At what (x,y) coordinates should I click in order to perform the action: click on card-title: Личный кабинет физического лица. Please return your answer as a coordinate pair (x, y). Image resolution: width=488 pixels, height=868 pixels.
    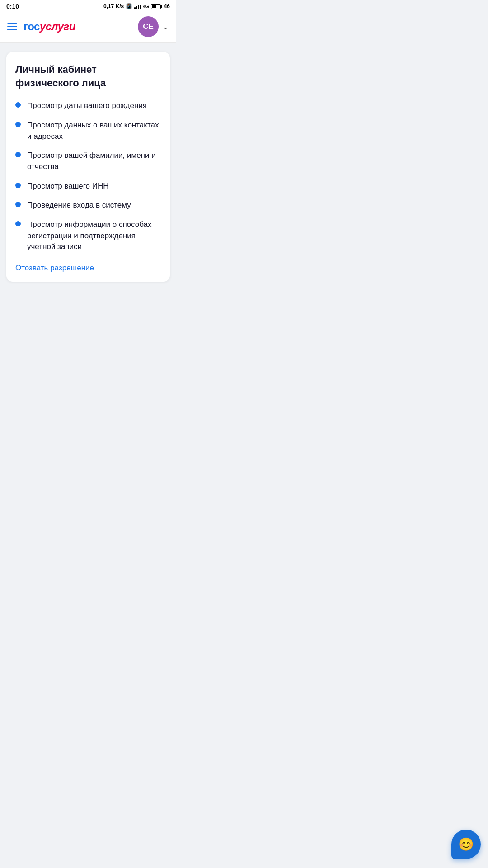
    Looking at the image, I should click on (88, 76).